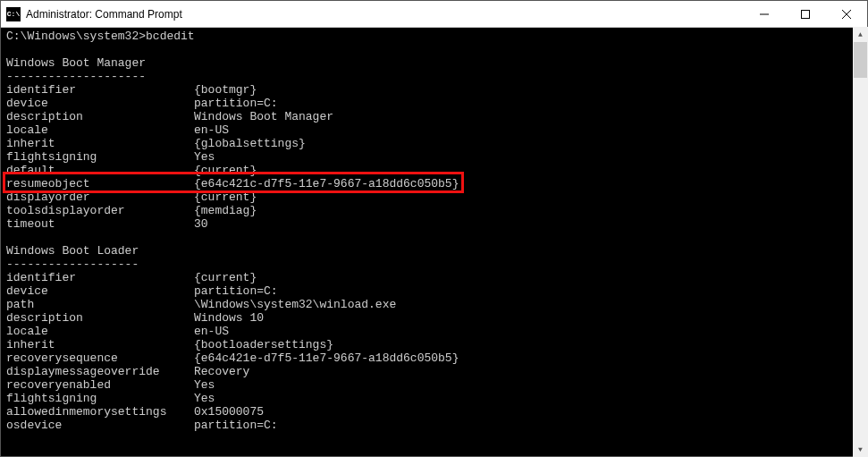  What do you see at coordinates (229, 318) in the screenshot?
I see `row-value: Windows 10` at bounding box center [229, 318].